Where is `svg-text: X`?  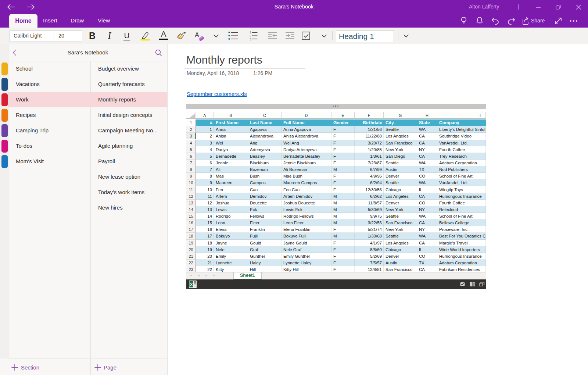
svg-text: X is located at coordinates (191, 285).